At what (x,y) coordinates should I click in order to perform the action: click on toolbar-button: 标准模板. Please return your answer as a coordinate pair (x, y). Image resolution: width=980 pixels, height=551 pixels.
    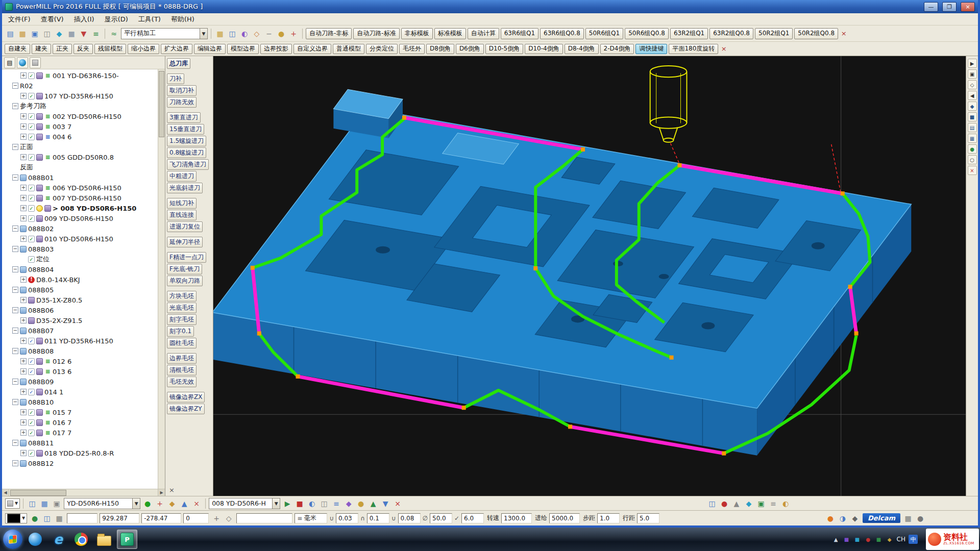
    Looking at the image, I should click on (450, 34).